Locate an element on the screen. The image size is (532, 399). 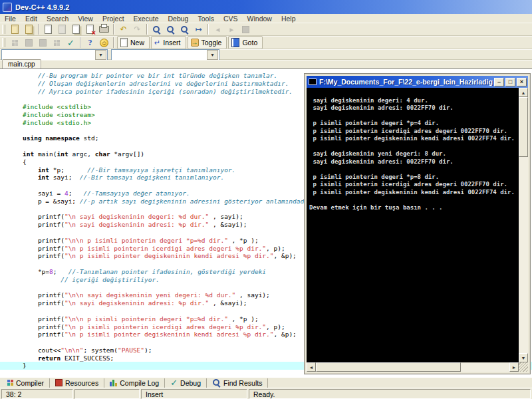
undo-button: ↶ is located at coordinates (124, 29).